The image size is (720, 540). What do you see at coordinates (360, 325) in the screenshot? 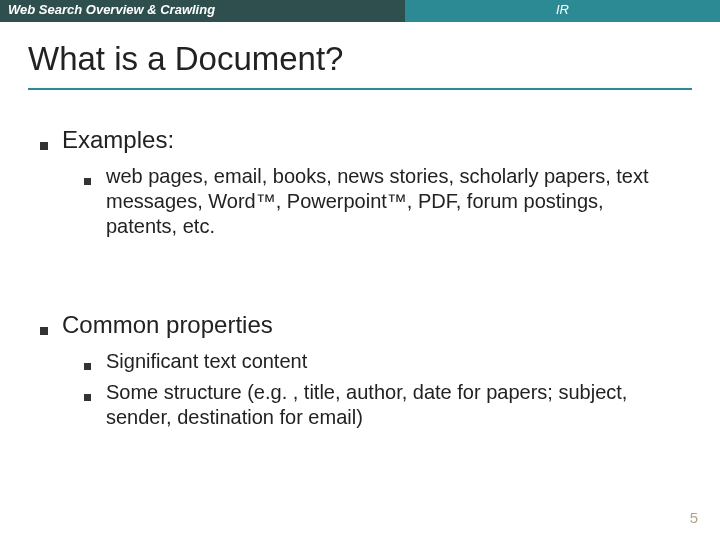
I see `bullet-l1: Common properties` at bounding box center [360, 325].